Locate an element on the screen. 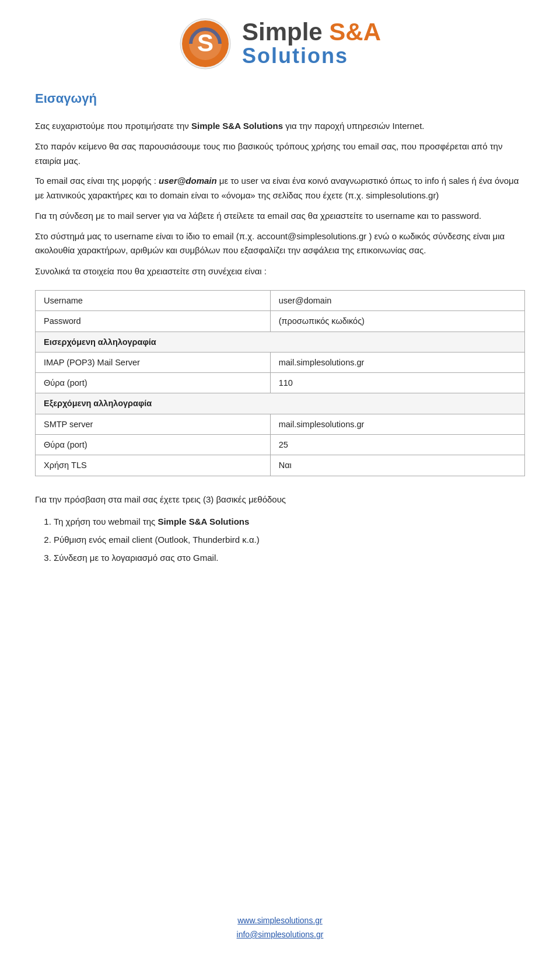 The width and height of the screenshot is (560, 963). logo-text-block: Simple S&A Solutions is located at coordinates (312, 44).